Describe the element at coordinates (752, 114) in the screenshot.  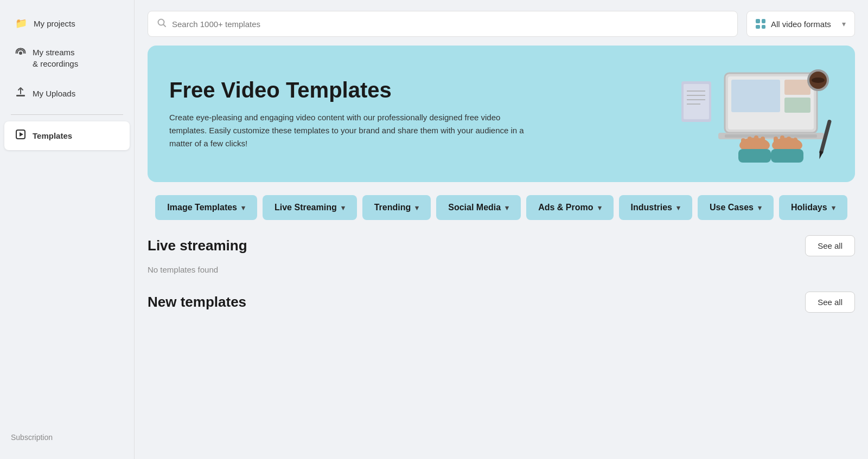
I see `hero-image` at that location.